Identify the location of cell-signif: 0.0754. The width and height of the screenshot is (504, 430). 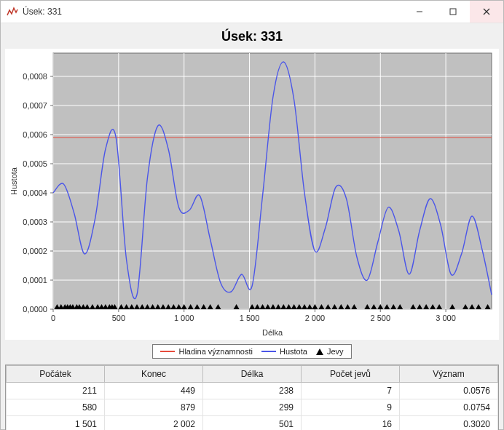
(449, 407).